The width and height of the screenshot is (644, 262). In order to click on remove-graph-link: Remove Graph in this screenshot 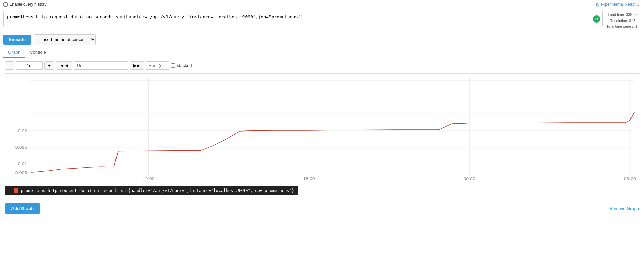, I will do `click(624, 208)`.